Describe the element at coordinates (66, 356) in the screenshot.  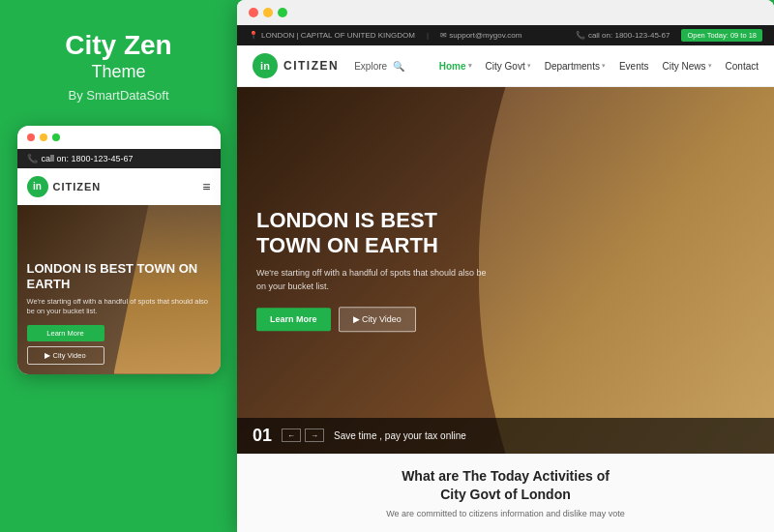
I see `mobile-video-button: ▶ City Video` at that location.